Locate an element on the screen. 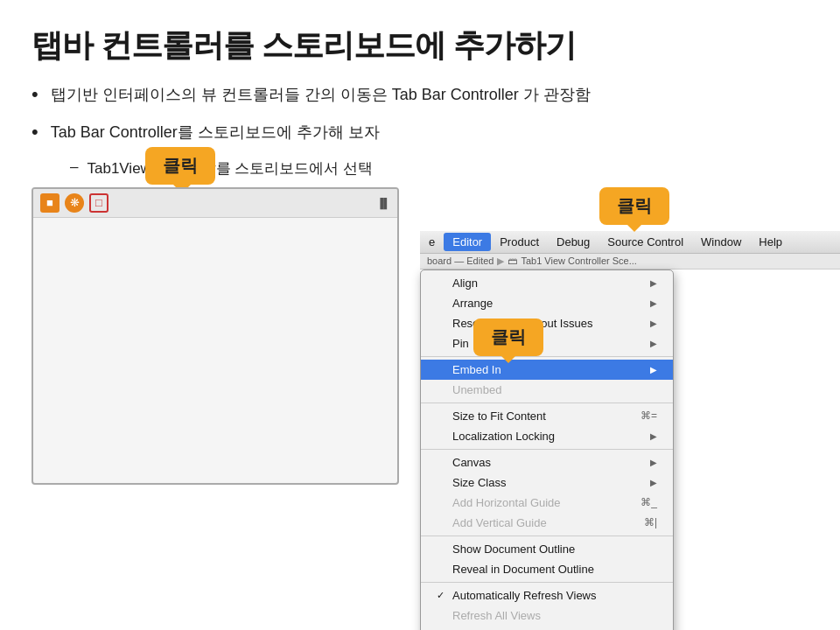  menu-label-size: Size to Fit Content is located at coordinates (542, 416).